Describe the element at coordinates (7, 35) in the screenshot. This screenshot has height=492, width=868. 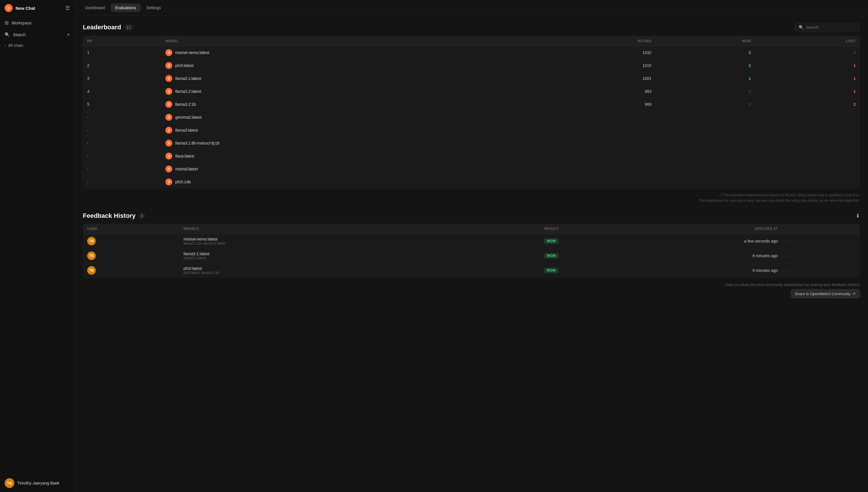
I see `search-icon: 🔍` at that location.